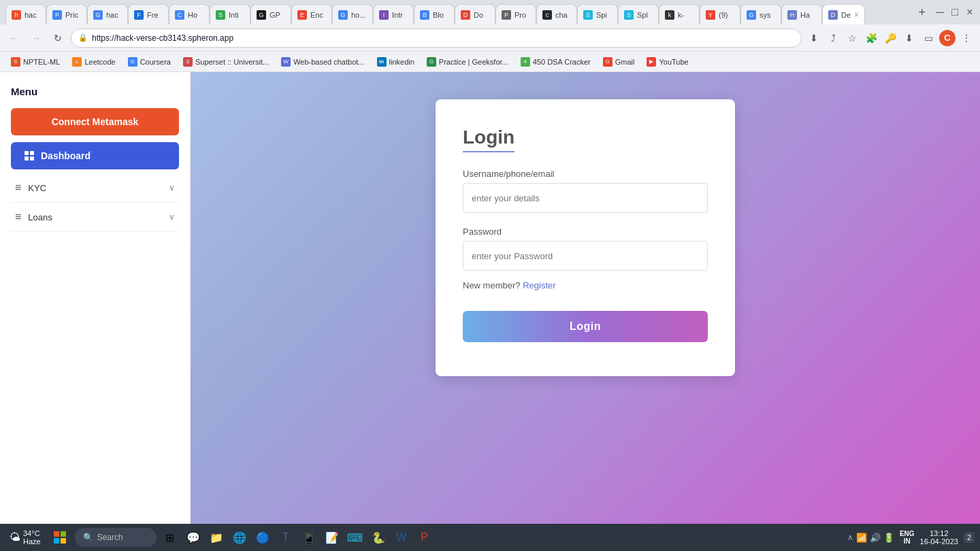 Image resolution: width=980 pixels, height=551 pixels. I want to click on username-input, so click(585, 198).